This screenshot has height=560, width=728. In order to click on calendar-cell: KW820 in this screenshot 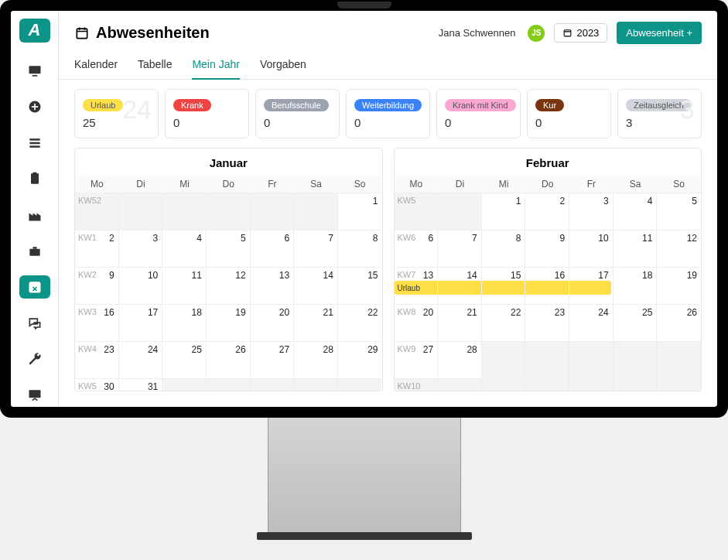, I will do `click(416, 323)`.